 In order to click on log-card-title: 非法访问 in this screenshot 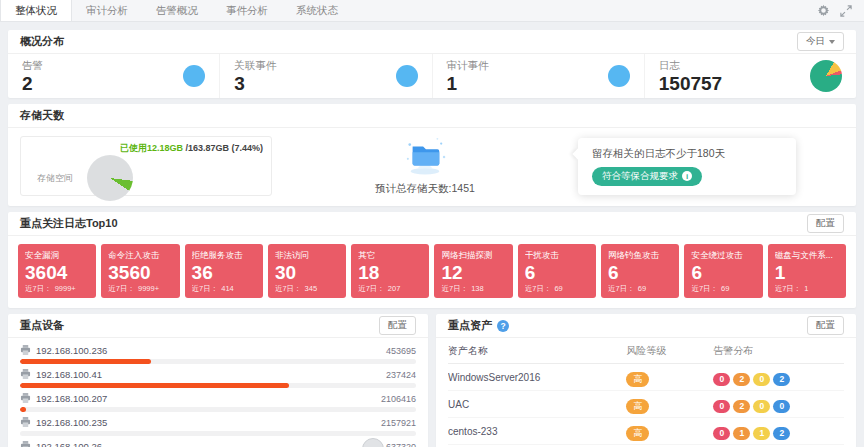, I will do `click(307, 256)`.